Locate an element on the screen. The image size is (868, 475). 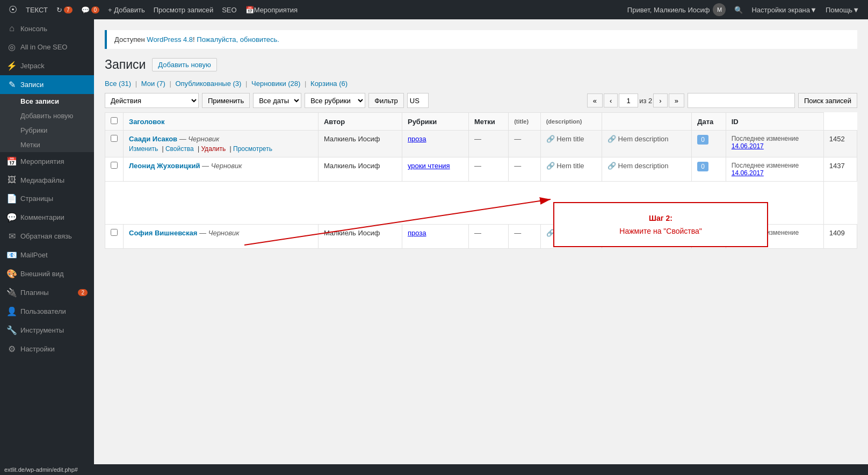
site-name-item: ТЕКСТ is located at coordinates (37, 10).